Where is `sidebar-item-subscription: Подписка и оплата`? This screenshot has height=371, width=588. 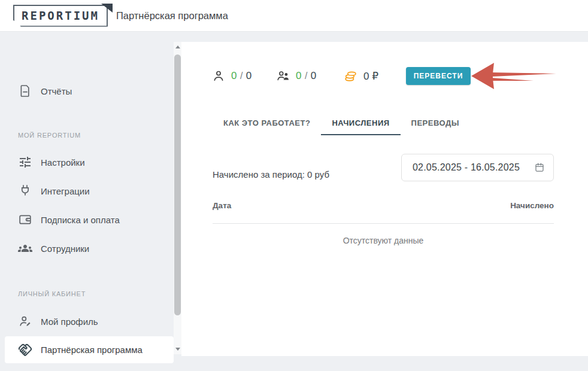 sidebar-item-subscription: Подписка и оплата is located at coordinates (86, 220).